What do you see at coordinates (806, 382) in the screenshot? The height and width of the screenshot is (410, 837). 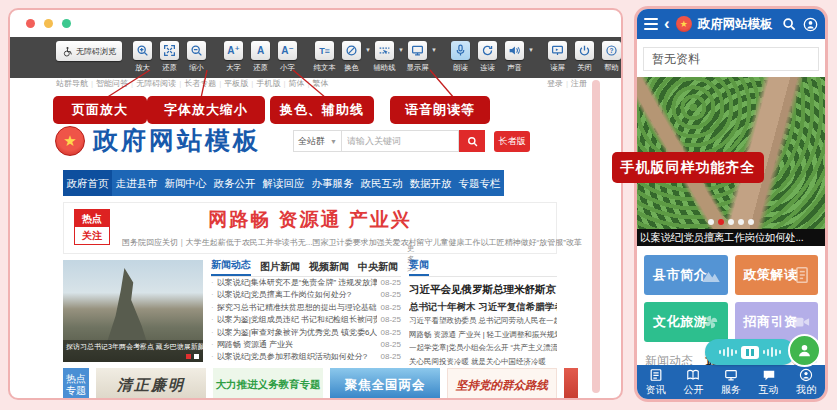 I see `bottomnav-mine: 我的` at bounding box center [806, 382].